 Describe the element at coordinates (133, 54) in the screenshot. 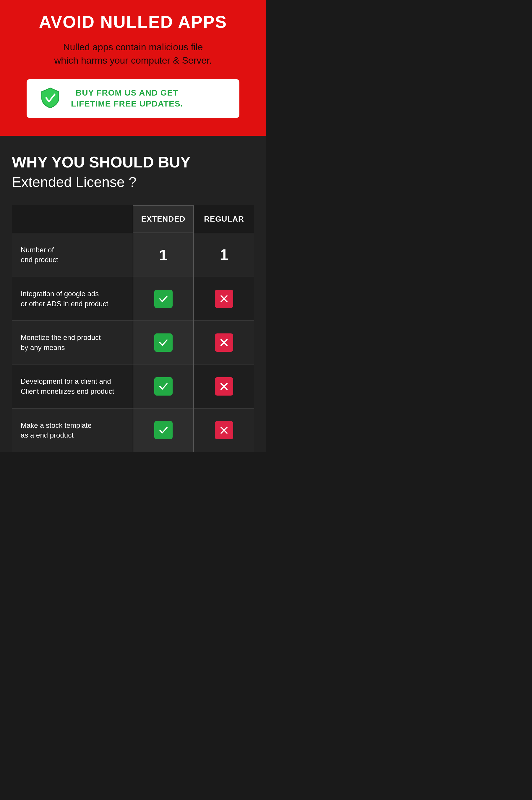

I see `subtitle-text: Nulled apps contain malicious file which…` at that location.